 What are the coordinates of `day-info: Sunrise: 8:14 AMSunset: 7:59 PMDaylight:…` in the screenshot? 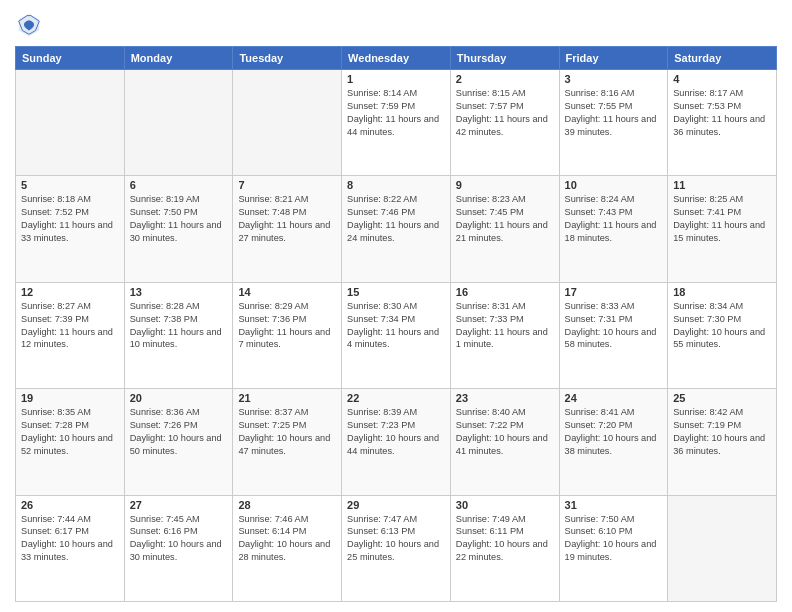 It's located at (393, 112).